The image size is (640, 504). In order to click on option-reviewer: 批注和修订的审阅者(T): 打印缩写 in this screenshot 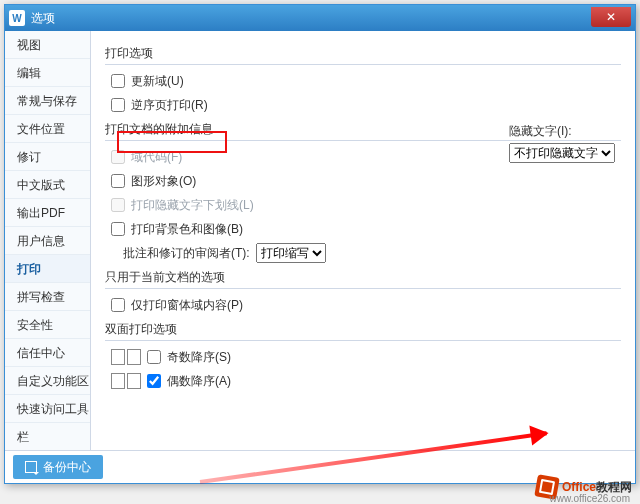, I will do `click(366, 253)`.